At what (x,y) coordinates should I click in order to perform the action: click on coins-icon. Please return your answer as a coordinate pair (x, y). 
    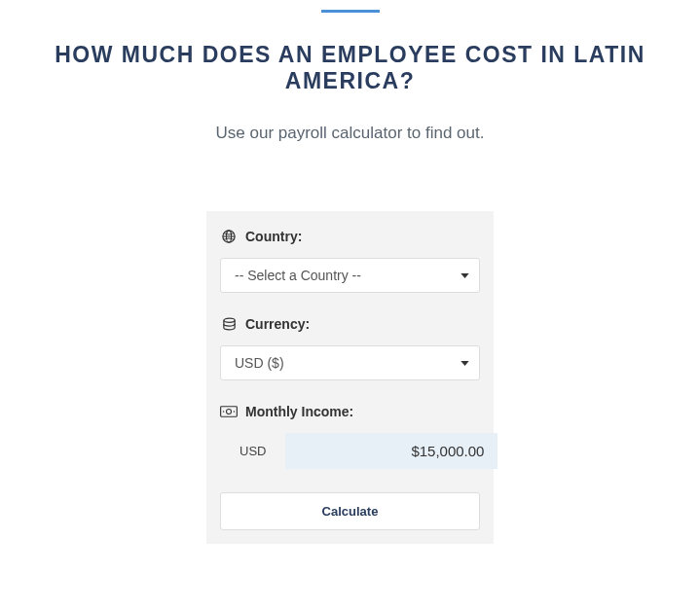
    Looking at the image, I should click on (229, 324).